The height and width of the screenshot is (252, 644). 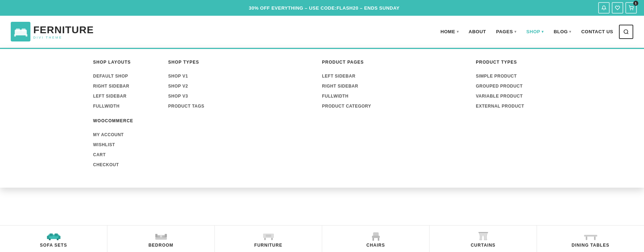 What do you see at coordinates (626, 32) in the screenshot?
I see `search-button` at bounding box center [626, 32].